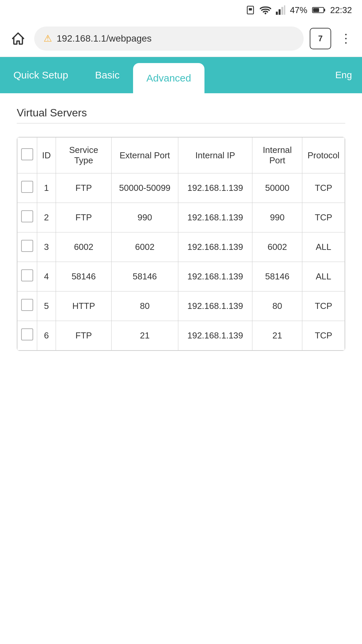 Image resolution: width=362 pixels, height=644 pixels. Describe the element at coordinates (181, 336) in the screenshot. I see `table-row: 6 FTP 21 192.168.1.139 21 TCP` at that location.